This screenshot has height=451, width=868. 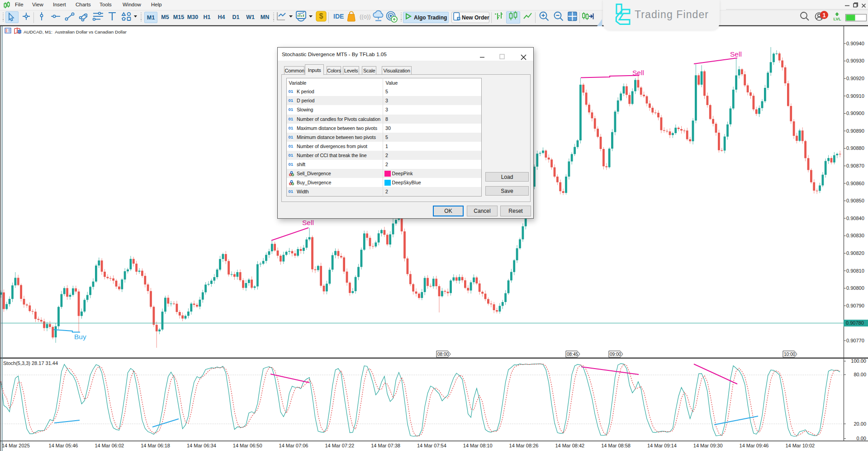 I want to click on svg-text: 0.90920, so click(x=855, y=78).